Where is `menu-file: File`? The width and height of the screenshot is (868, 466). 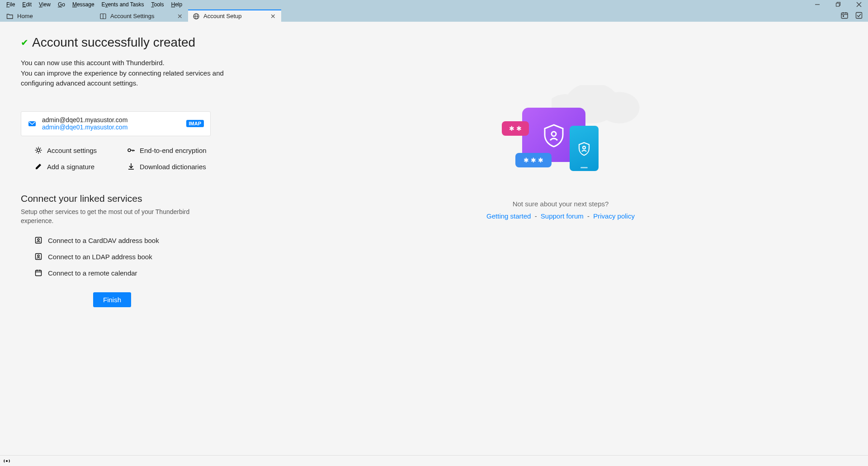 menu-file: File is located at coordinates (11, 5).